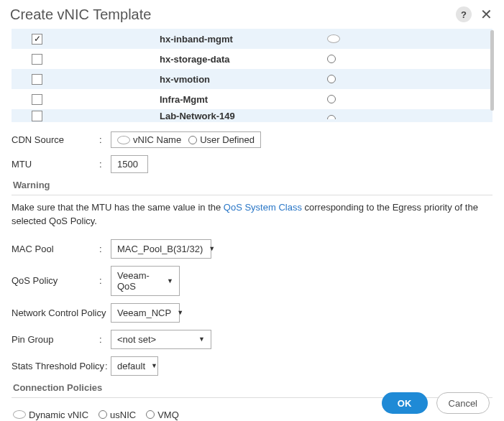 The height and width of the screenshot is (421, 504). Describe the element at coordinates (221, 139) in the screenshot. I see `cdn-user-defined-radio: User Defined` at that location.